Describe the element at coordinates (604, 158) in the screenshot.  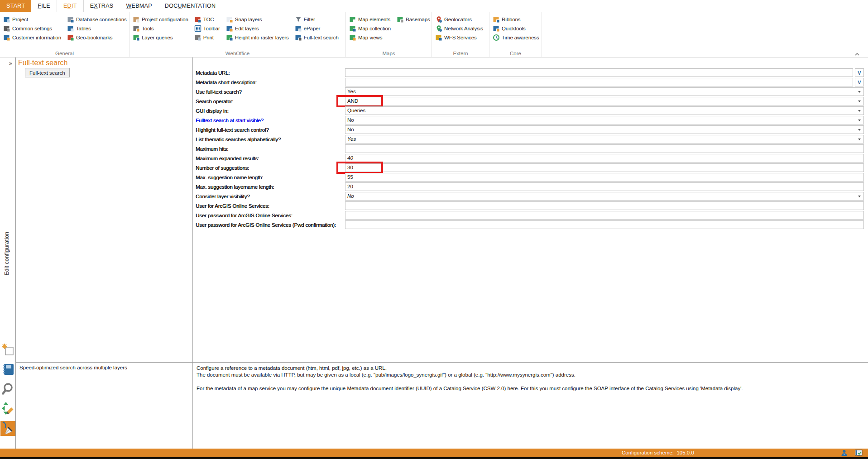
I see `field-maximum-expanded-results: 40` at that location.